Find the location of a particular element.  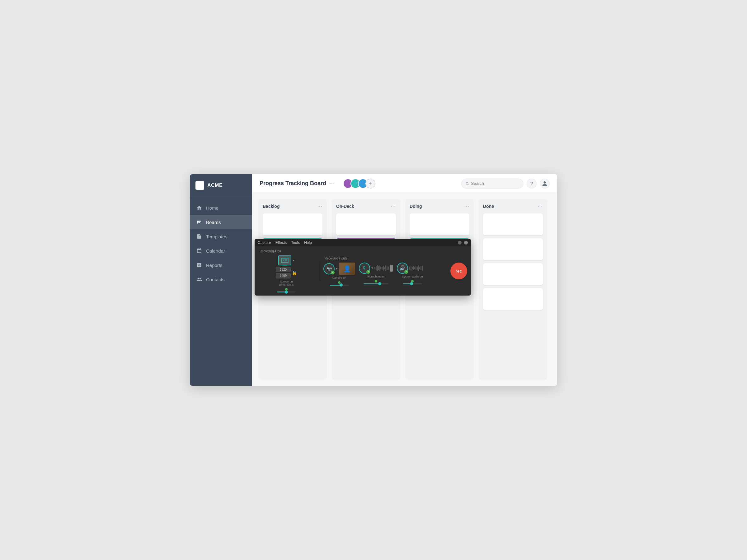

column-backlog-title: Backlog is located at coordinates (271, 206).